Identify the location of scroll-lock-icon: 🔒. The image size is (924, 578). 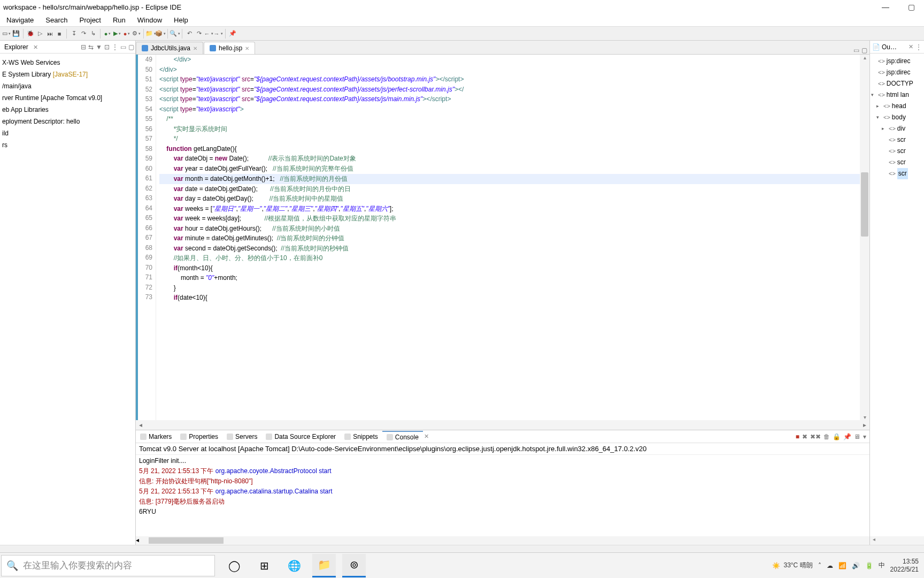
(836, 437).